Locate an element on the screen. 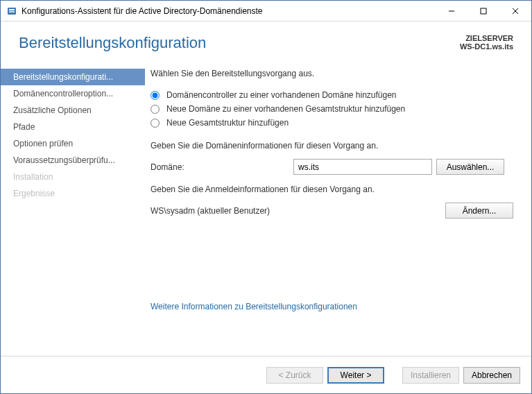 The height and width of the screenshot is (394, 532). step-additional-options: Zusätzliche Optionen is located at coordinates (73, 110).